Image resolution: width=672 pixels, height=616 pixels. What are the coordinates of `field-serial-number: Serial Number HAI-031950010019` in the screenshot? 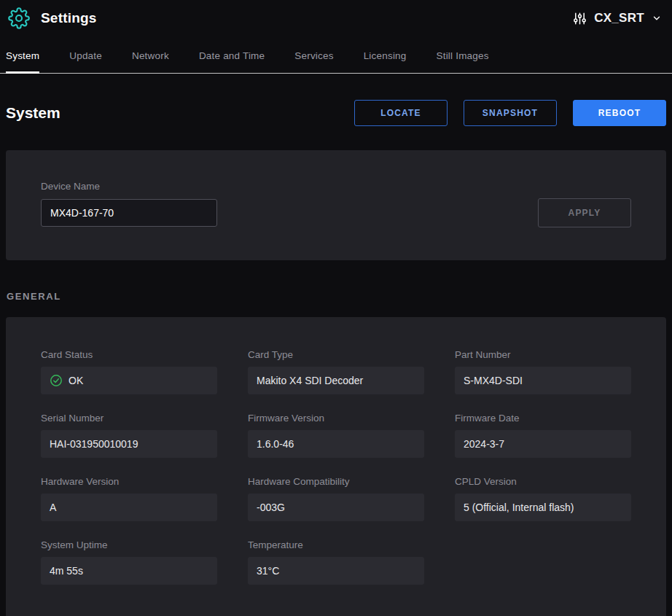 It's located at (129, 435).